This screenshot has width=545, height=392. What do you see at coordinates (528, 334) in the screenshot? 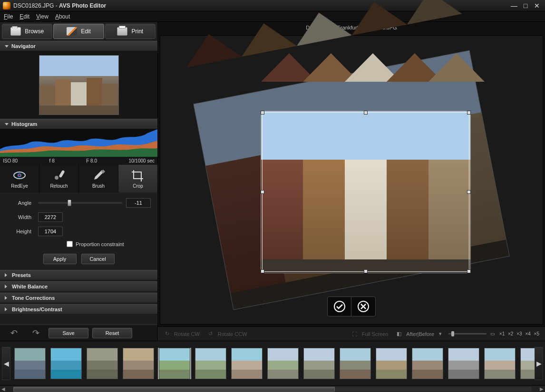
I see `zoom-x4: ×4` at bounding box center [528, 334].